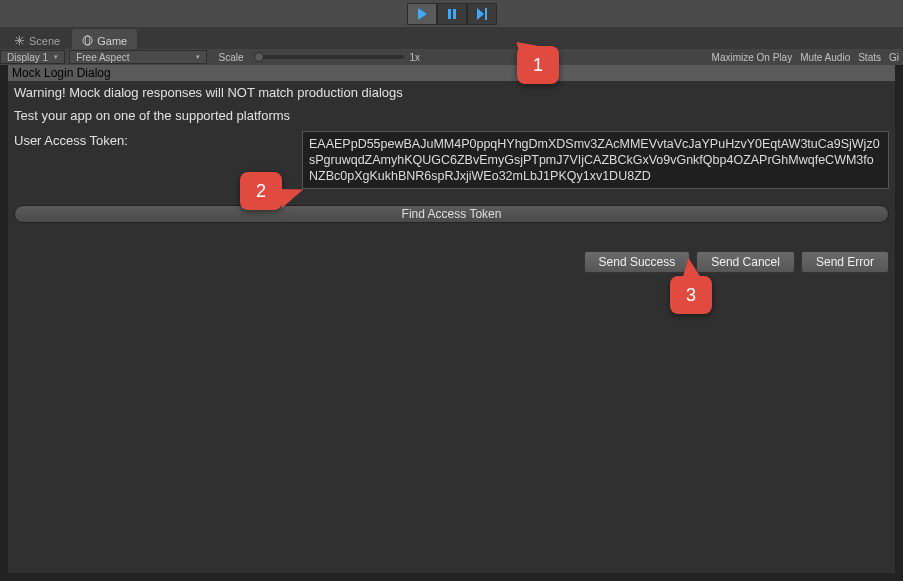 The image size is (903, 581). What do you see at coordinates (825, 58) in the screenshot?
I see `mute-audio: Mute Audio` at bounding box center [825, 58].